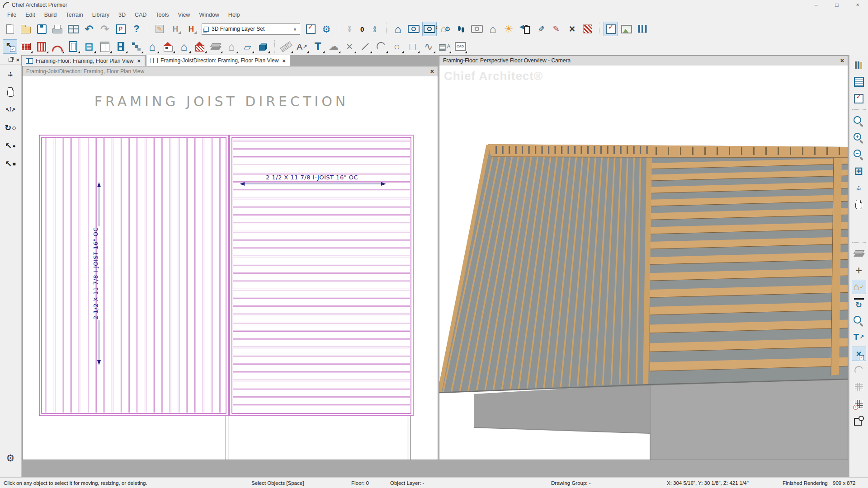 This screenshot has width=868, height=488. What do you see at coordinates (477, 29) in the screenshot?
I see `final-view-icon` at bounding box center [477, 29].